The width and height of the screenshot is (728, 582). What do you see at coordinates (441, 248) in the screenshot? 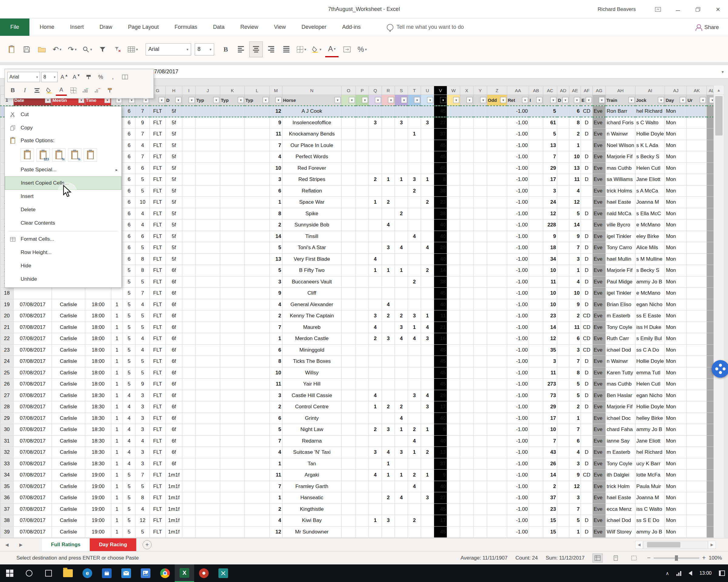
I see `cell: 29` at bounding box center [441, 248].